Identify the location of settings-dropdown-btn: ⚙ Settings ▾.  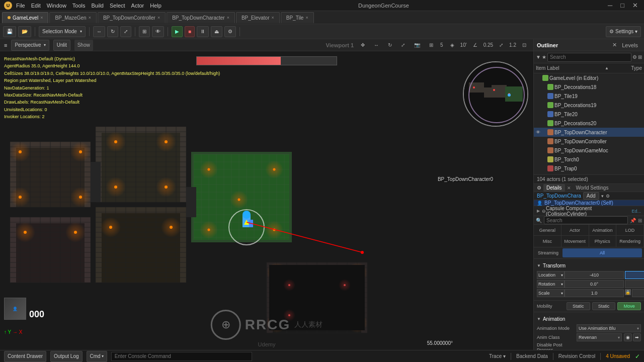
(623, 32).